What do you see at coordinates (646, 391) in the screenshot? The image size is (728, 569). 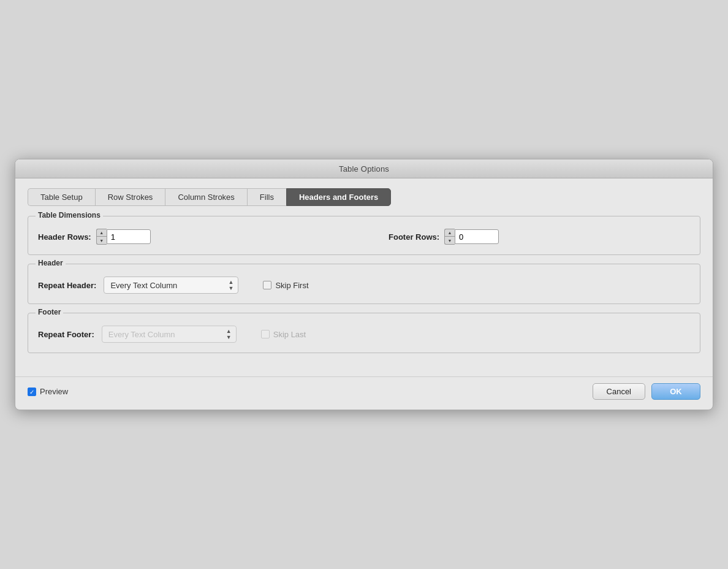 I see `bottom-buttons: Cancel OK` at bounding box center [646, 391].